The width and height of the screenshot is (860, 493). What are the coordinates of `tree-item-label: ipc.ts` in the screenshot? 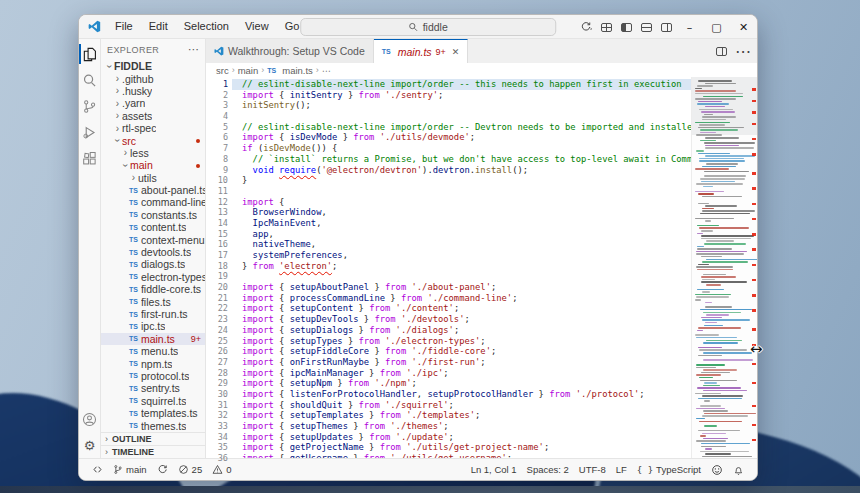 It's located at (154, 326).